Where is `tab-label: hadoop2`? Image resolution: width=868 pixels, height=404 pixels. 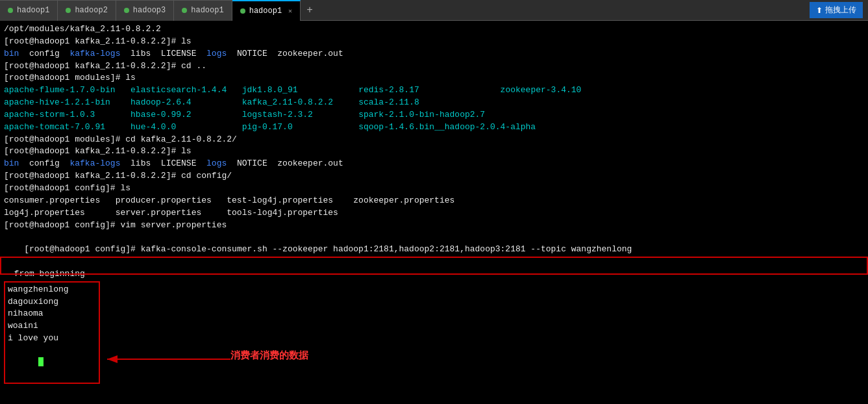 tab-label: hadoop2 is located at coordinates (91, 10).